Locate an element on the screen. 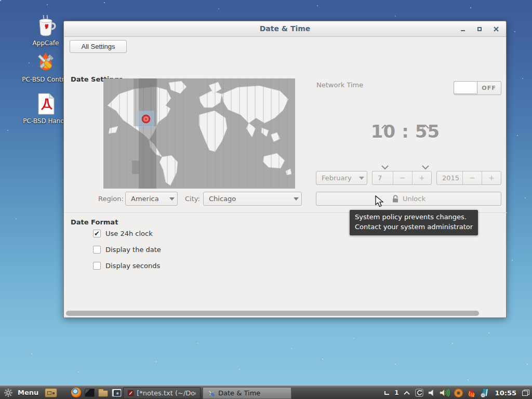 This screenshot has height=399, width=532. year-minus-button: − is located at coordinates (472, 178).